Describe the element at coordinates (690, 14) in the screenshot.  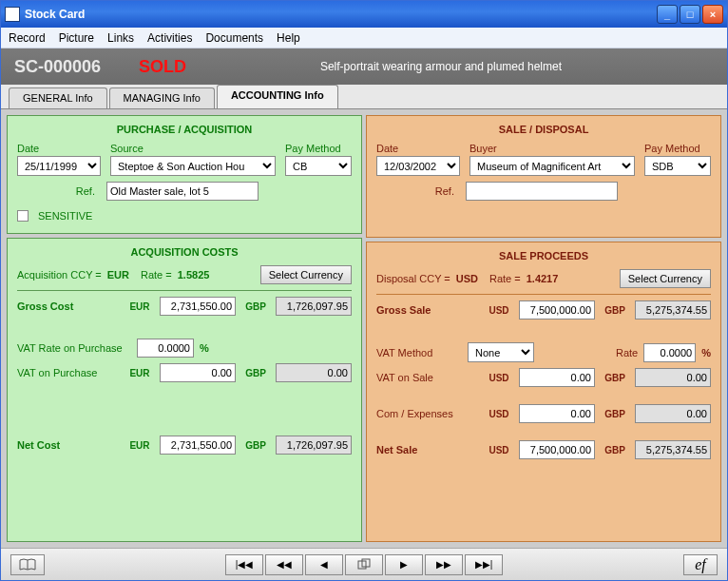
I see `maximize-button: □` at that location.